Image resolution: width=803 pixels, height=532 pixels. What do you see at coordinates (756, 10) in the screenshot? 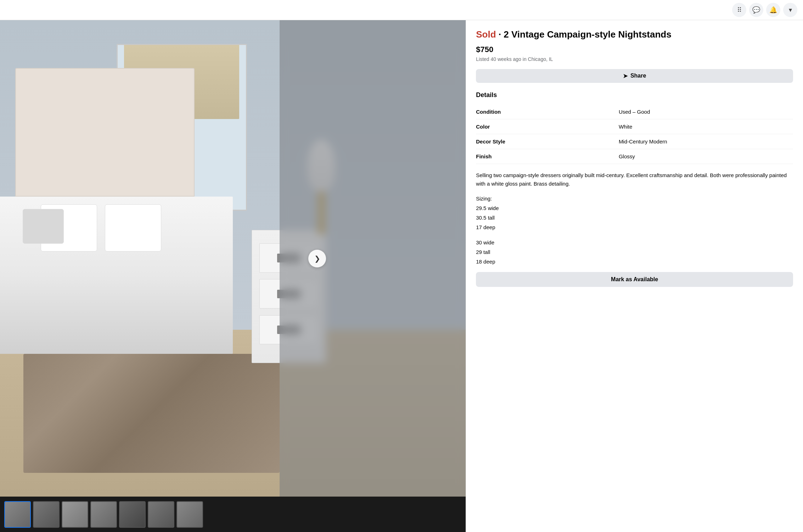
I see `messenger-icon-button: 💬` at bounding box center [756, 10].